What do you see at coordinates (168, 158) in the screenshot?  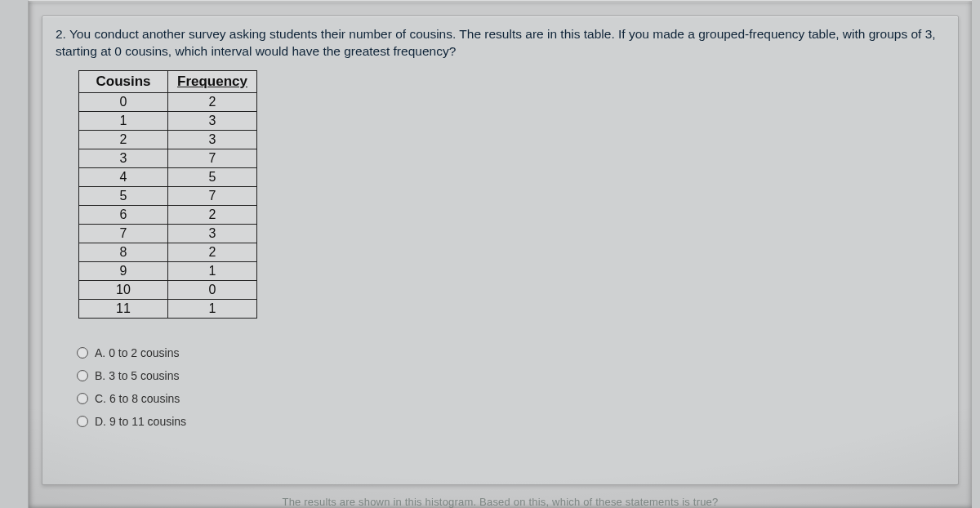 I see `table-row: 37` at bounding box center [168, 158].